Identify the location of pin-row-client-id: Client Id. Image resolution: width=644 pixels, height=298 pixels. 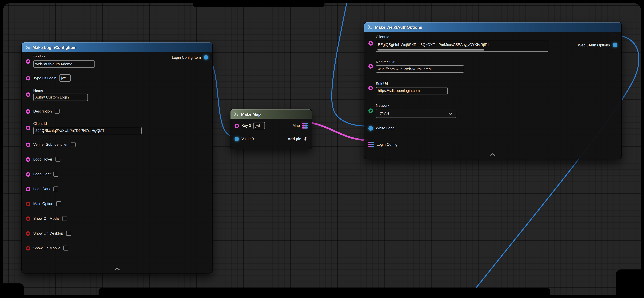
(117, 128).